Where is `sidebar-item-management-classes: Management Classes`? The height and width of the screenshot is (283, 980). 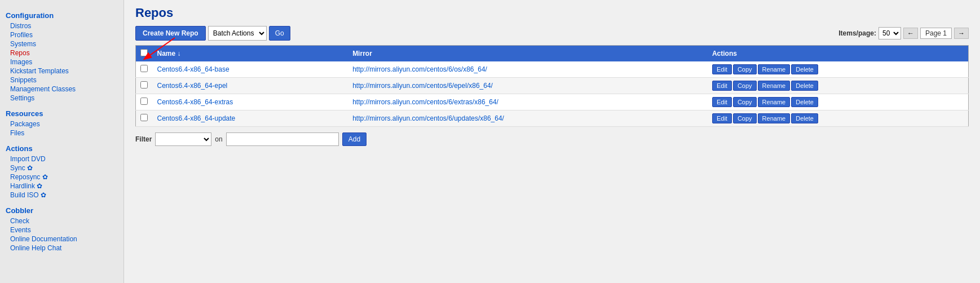
sidebar-item-management-classes: Management Classes is located at coordinates (62, 89).